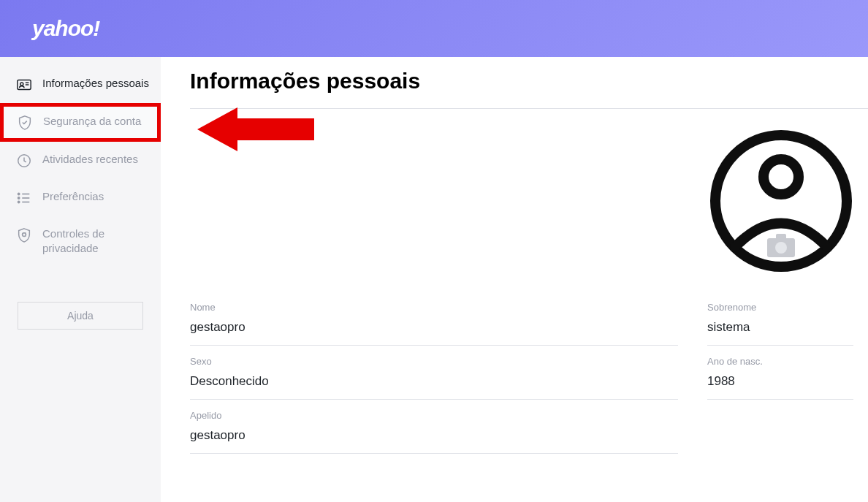 The height and width of the screenshot is (502, 868). What do you see at coordinates (80, 197) in the screenshot?
I see `sidebar-item-preferences: Preferências` at bounding box center [80, 197].